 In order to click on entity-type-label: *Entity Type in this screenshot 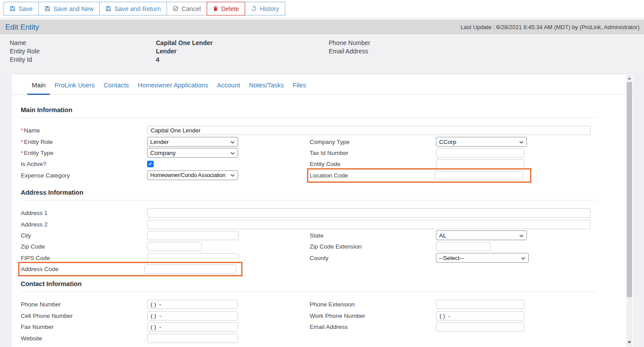, I will do `click(84, 153)`.